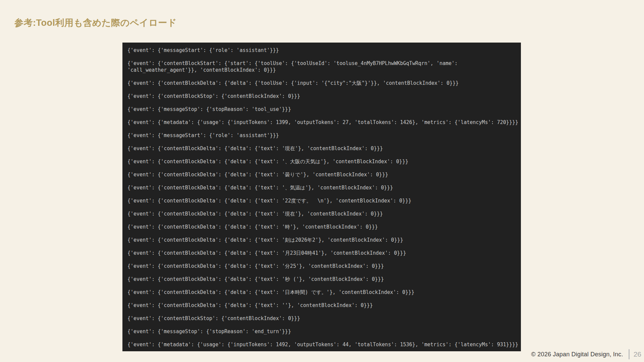 This screenshot has height=362, width=644. What do you see at coordinates (324, 67) in the screenshot?
I see `code-line: {'event': {'contentBlockStart': {'start'…` at bounding box center [324, 67].